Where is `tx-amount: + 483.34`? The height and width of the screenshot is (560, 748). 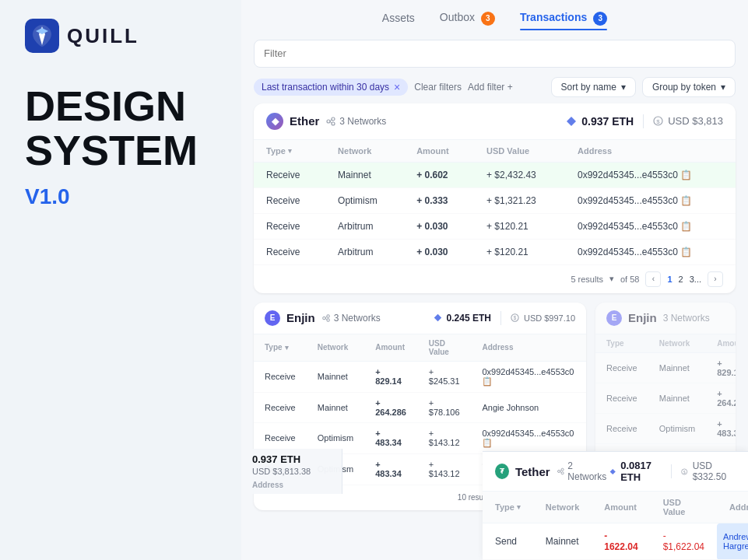 tx-amount: + 483.34 is located at coordinates (391, 469).